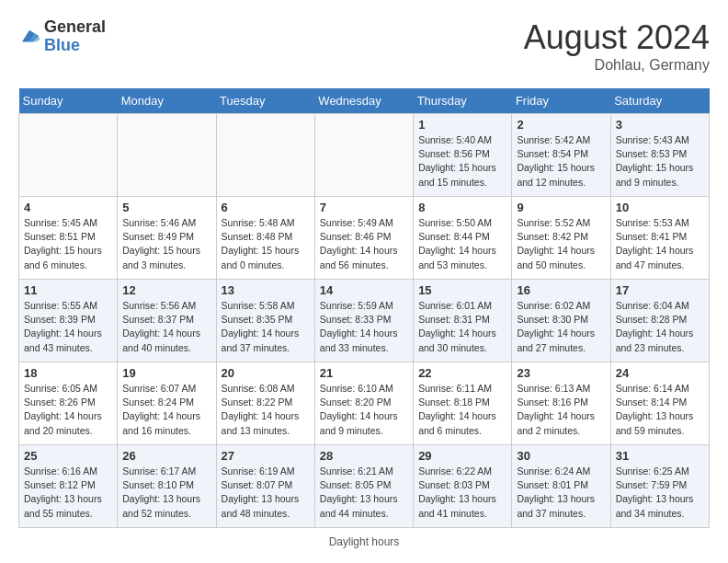 This screenshot has height=563, width=728. Describe the element at coordinates (561, 245) in the screenshot. I see `day-info: Sunrise: 5:52 AMSunset: 8:42 PMDaylight:…` at that location.